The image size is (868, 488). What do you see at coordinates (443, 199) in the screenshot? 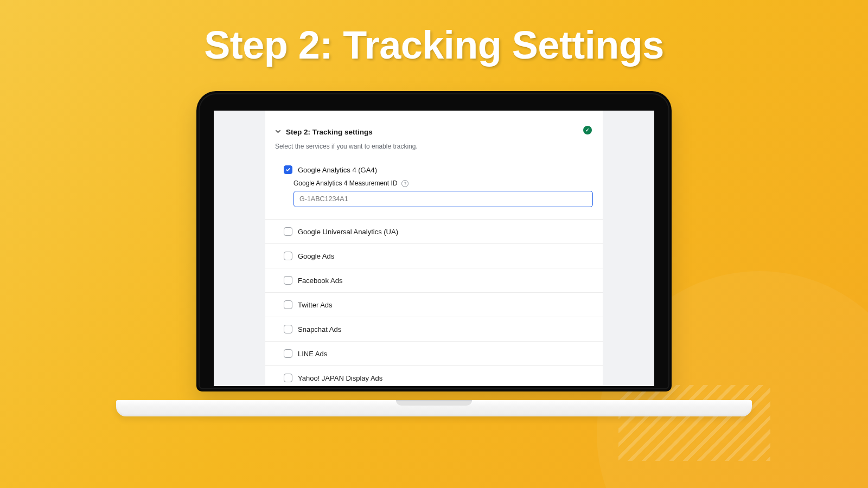
I see `measurement-id-input` at bounding box center [443, 199].